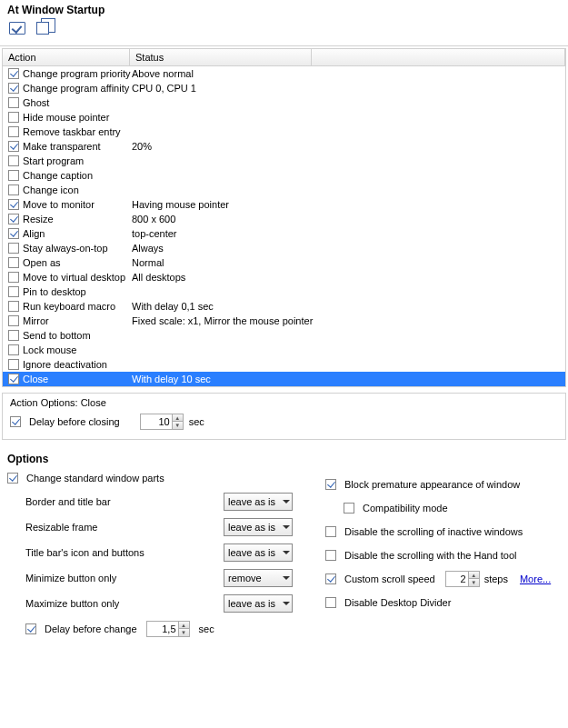 The width and height of the screenshot is (568, 728). Describe the element at coordinates (284, 161) in the screenshot. I see `table-row: Start program` at that location.